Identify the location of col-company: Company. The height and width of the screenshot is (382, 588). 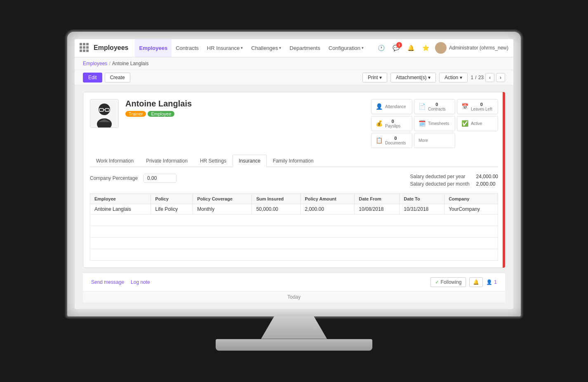
(471, 199).